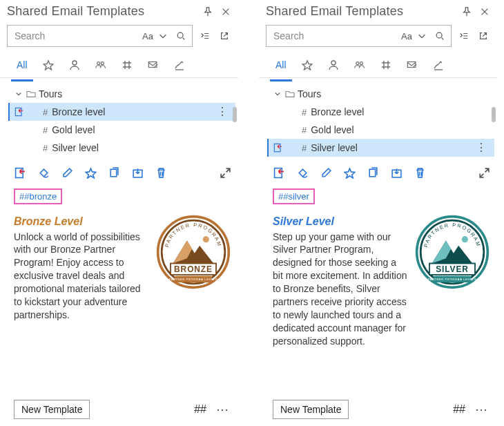 The height and width of the screenshot is (426, 504). I want to click on partner-badge-image: PARTNER PROGRAM SILVER PARTNER PROGRAM L…, so click(452, 252).